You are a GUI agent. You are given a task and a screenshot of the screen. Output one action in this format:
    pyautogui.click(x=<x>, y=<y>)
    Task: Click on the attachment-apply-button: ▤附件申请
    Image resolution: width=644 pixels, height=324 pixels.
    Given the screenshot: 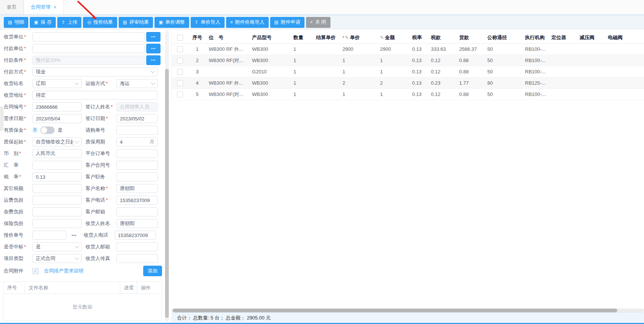 What is the action you would take?
    pyautogui.click(x=287, y=23)
    